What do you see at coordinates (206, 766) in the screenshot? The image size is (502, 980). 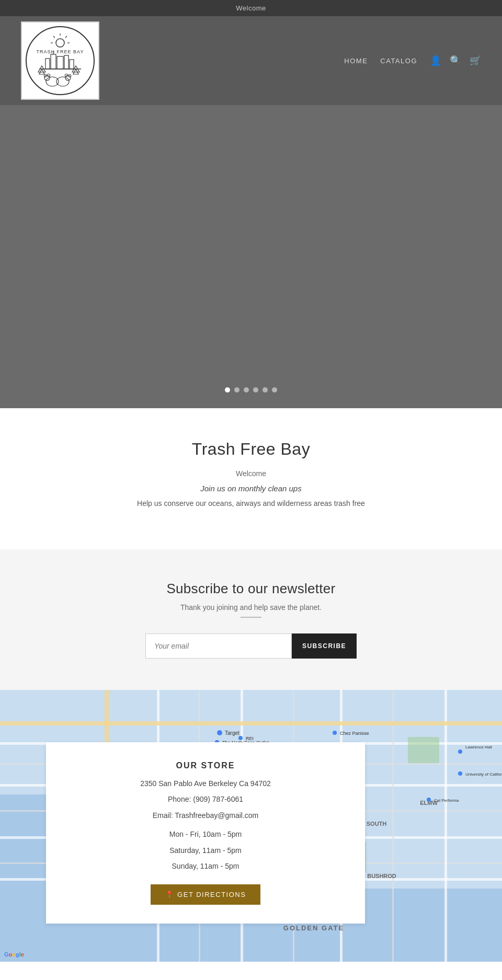 I see `store-title: OUR STORE` at bounding box center [206, 766].